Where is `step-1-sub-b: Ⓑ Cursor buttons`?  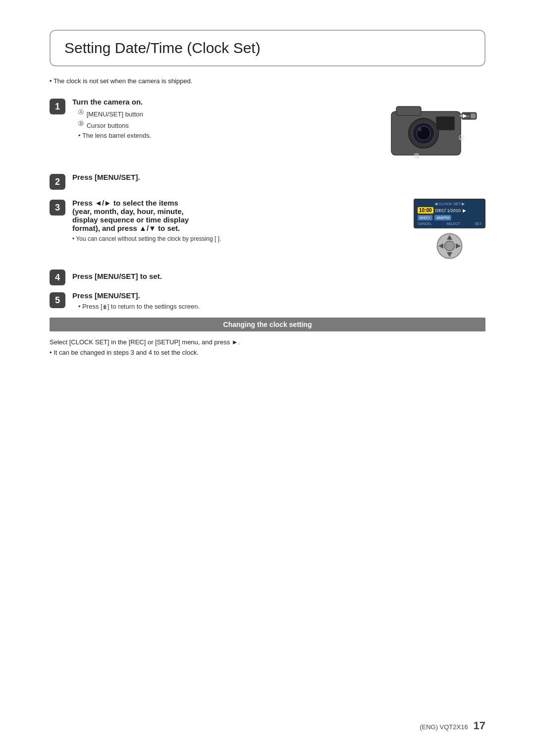
step-1-sub-b: Ⓑ Cursor buttons is located at coordinates (229, 125).